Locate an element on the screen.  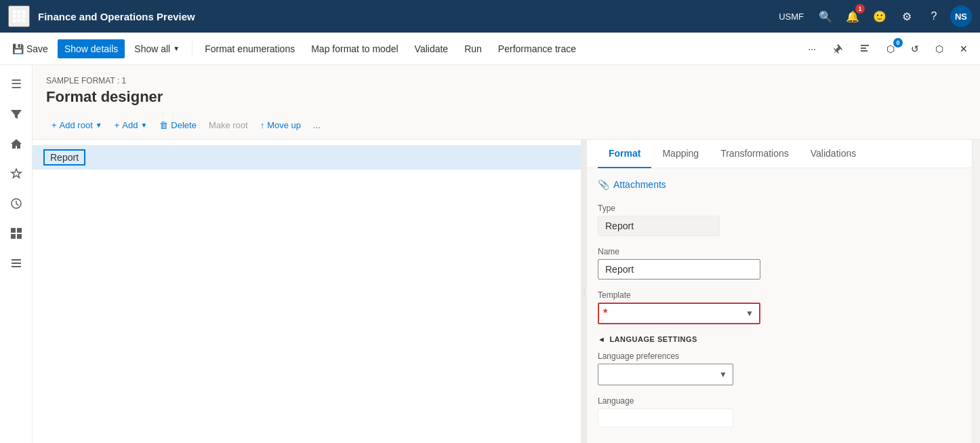
gear-icon: ⚙ is located at coordinates (907, 16).